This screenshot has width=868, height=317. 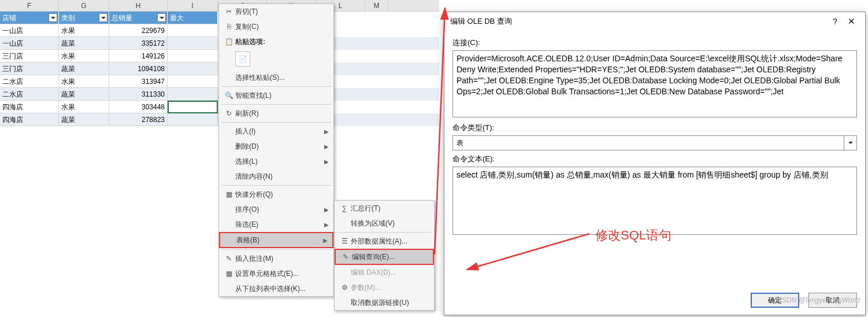 What do you see at coordinates (139, 56) in the screenshot?
I see `cell: 149126` at bounding box center [139, 56].